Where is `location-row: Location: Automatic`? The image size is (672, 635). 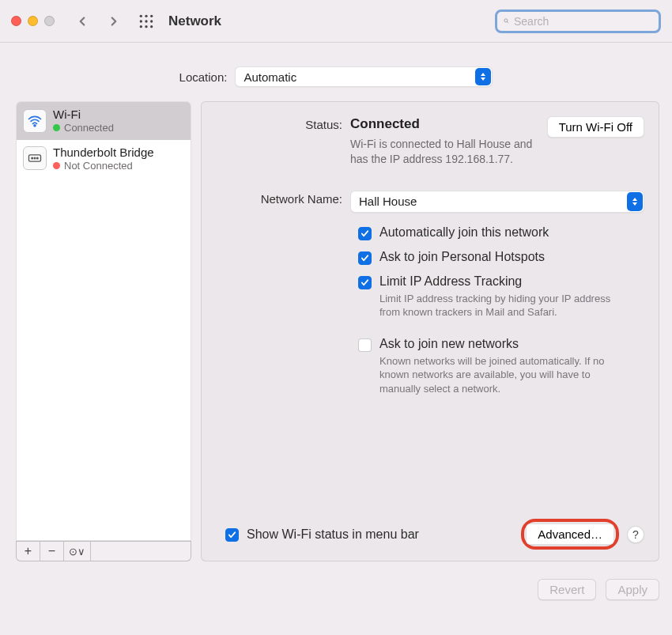
location-row: Location: Automatic is located at coordinates (336, 72).